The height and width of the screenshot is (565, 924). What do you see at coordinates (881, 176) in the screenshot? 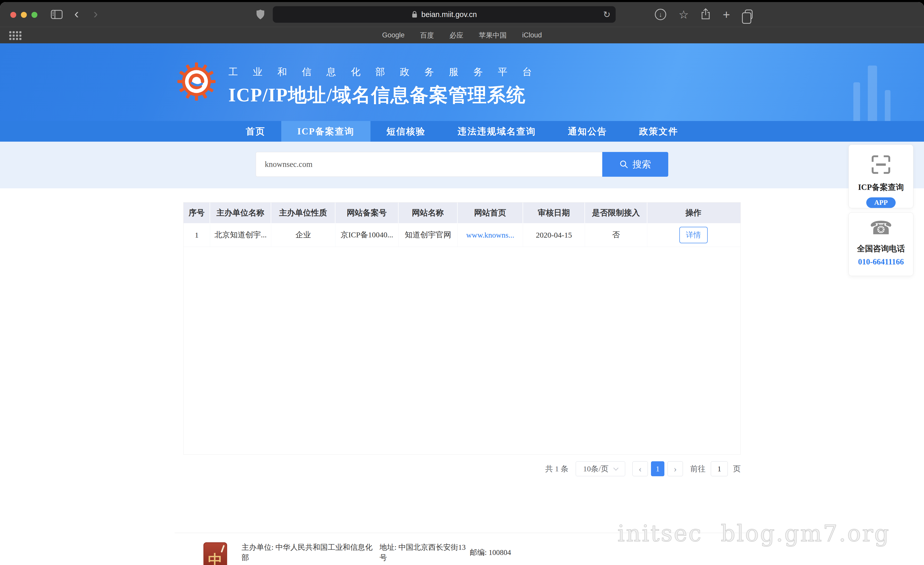
I see `icp-app-card: ICP备案查询 APP` at bounding box center [881, 176].